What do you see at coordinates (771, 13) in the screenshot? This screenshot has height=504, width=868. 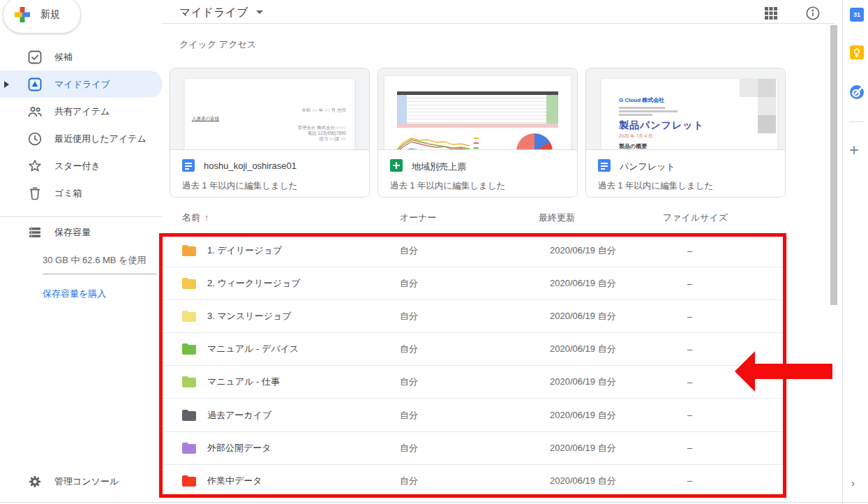 I see `grid-view-button` at bounding box center [771, 13].